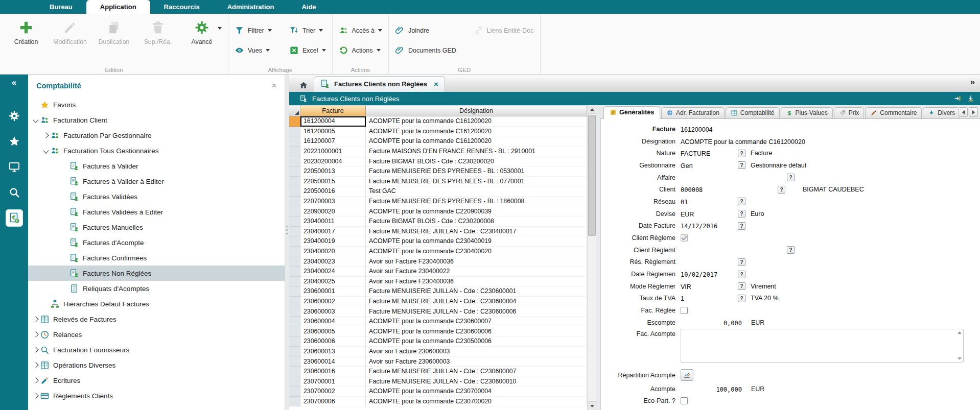  What do you see at coordinates (438, 132) in the screenshot?
I see `table-row: 161200005ACOMPTE pour la commande C16120…` at bounding box center [438, 132].